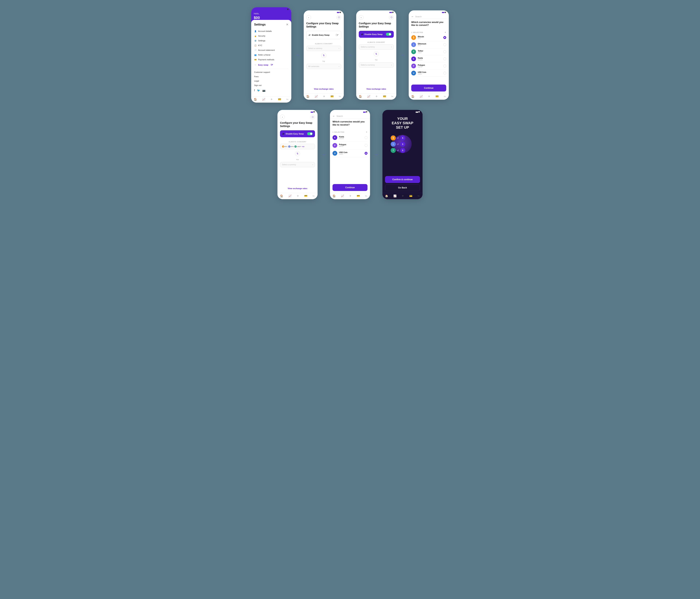  I want to click on nav3-chart: 📈, so click(369, 97).